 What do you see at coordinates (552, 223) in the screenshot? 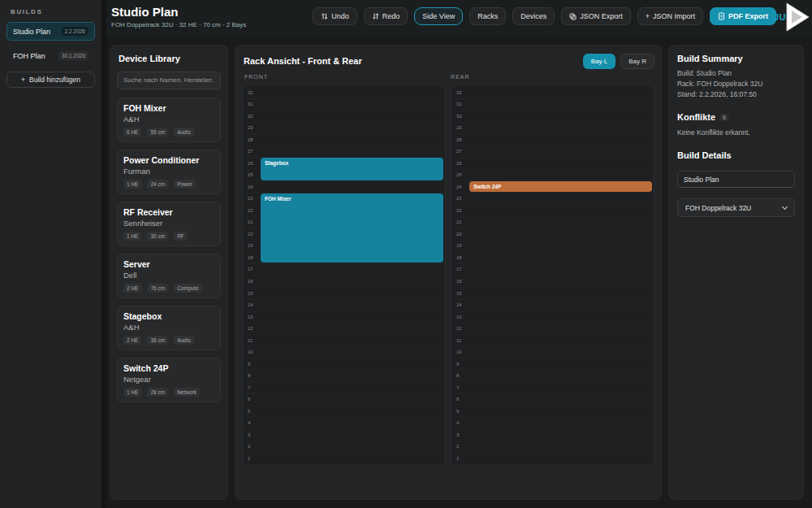
I see `rack-slot: 21` at bounding box center [552, 223].